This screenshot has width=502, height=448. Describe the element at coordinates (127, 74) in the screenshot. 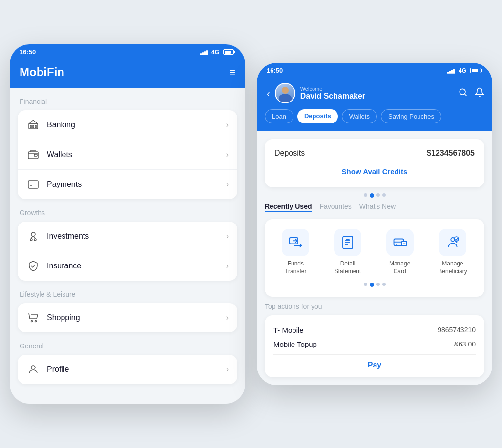

I see `left-top-bar: MobiFin ≡` at that location.